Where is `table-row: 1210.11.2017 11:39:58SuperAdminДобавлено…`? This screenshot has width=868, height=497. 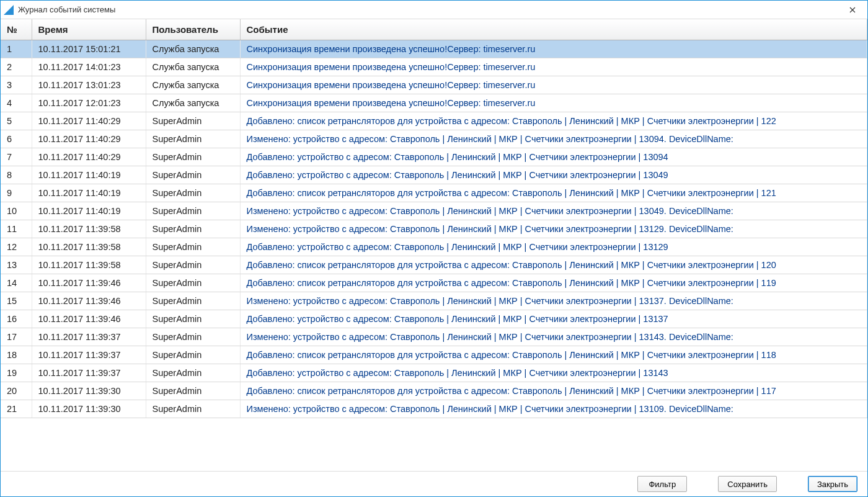 table-row: 1210.11.2017 11:39:58SuperAdminДобавлено… is located at coordinates (434, 247).